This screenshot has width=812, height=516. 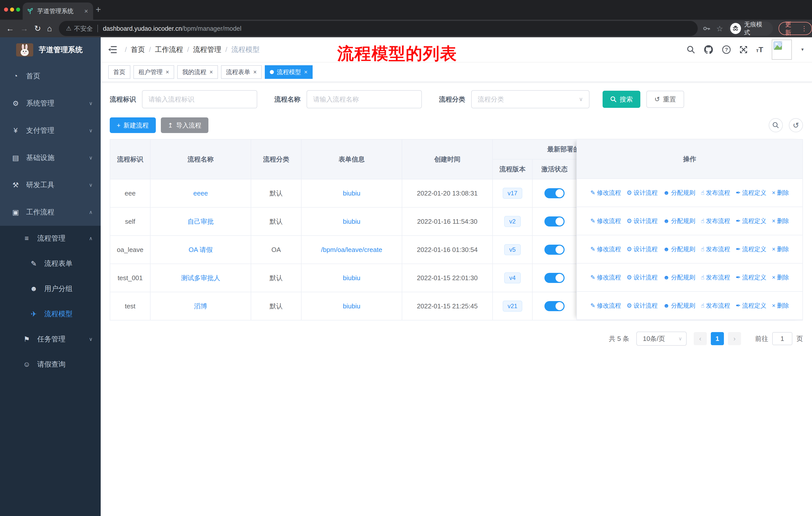 What do you see at coordinates (759, 50) in the screenshot?
I see `text-size-icon: тT` at bounding box center [759, 50].